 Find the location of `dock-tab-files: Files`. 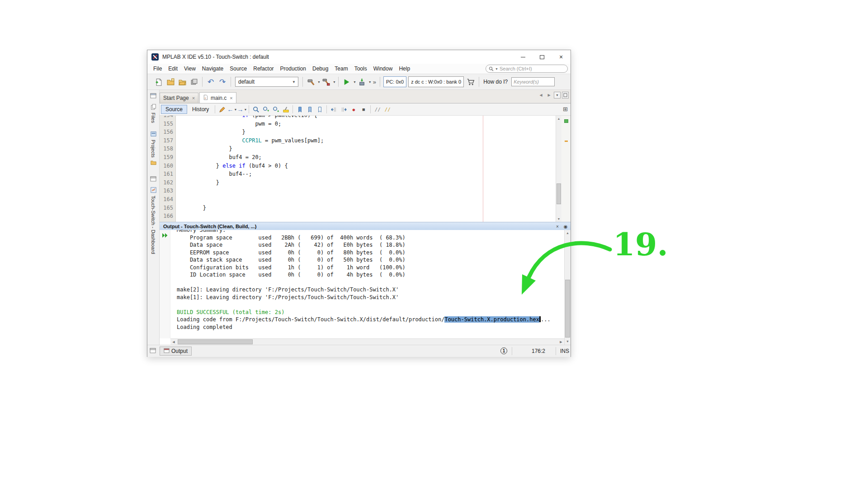

dock-tab-files: Files is located at coordinates (154, 113).